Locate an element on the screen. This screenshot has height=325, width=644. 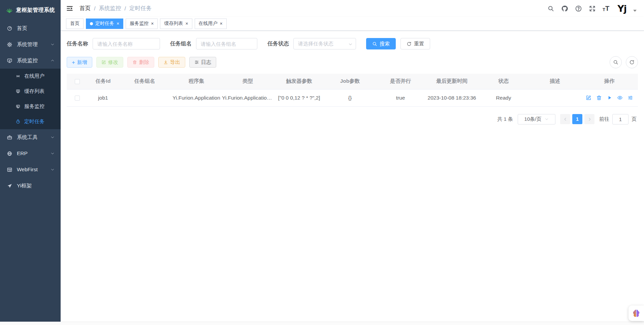
navbar: 首页 / 系统监控 / 定时任务 TT Yj is located at coordinates (352, 8).